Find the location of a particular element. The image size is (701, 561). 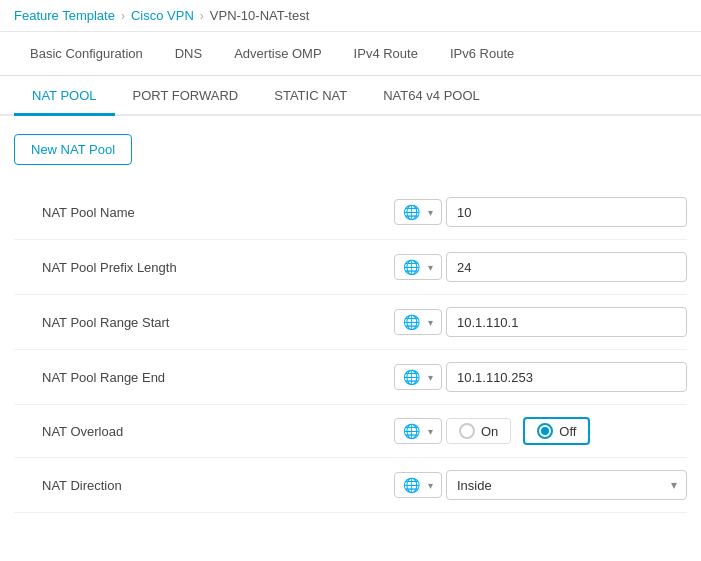

control-nat-overload: 🌐 ▾ On Off is located at coordinates (540, 431).